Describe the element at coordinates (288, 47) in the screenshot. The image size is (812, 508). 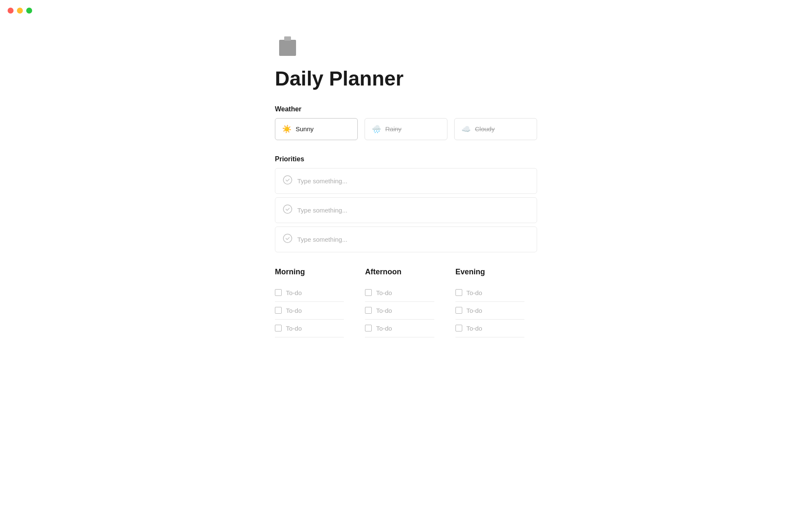
I see `page-icon` at that location.